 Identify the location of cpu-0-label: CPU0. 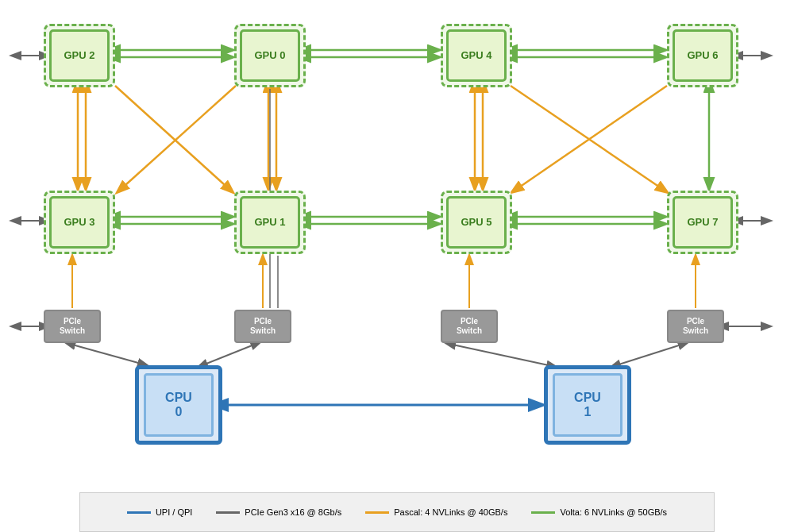
(179, 405).